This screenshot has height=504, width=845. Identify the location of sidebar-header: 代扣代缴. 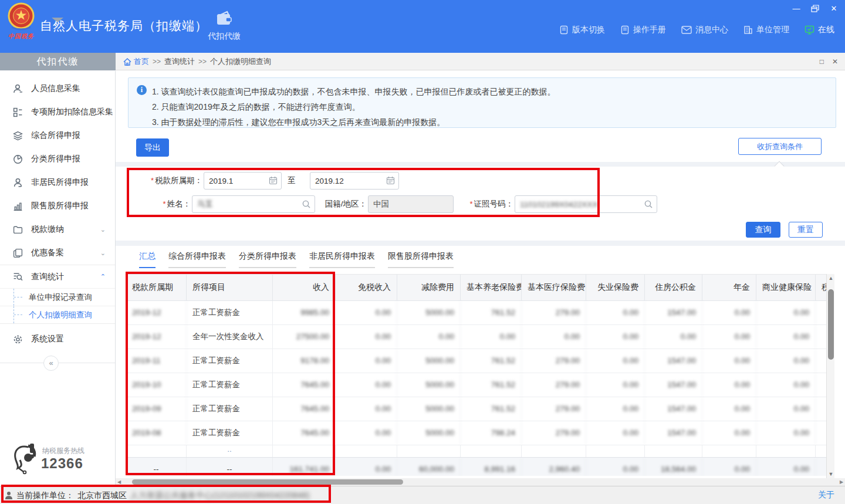
(58, 62).